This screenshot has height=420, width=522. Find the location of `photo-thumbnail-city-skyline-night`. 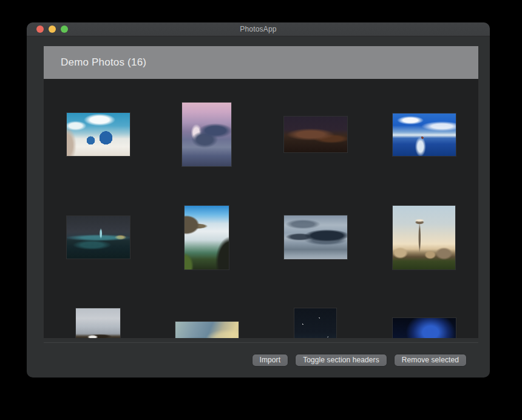

photo-thumbnail-city-skyline-night is located at coordinates (98, 237).